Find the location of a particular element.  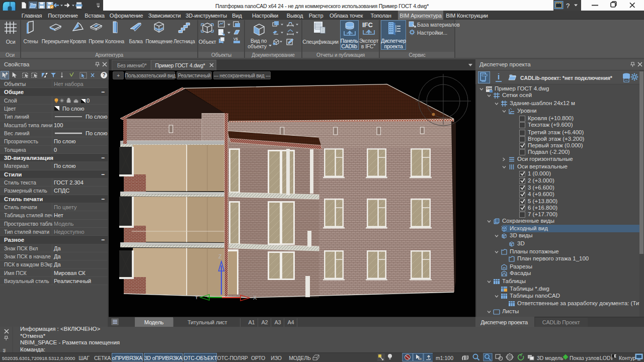

svg-text: IFC is located at coordinates (368, 25).